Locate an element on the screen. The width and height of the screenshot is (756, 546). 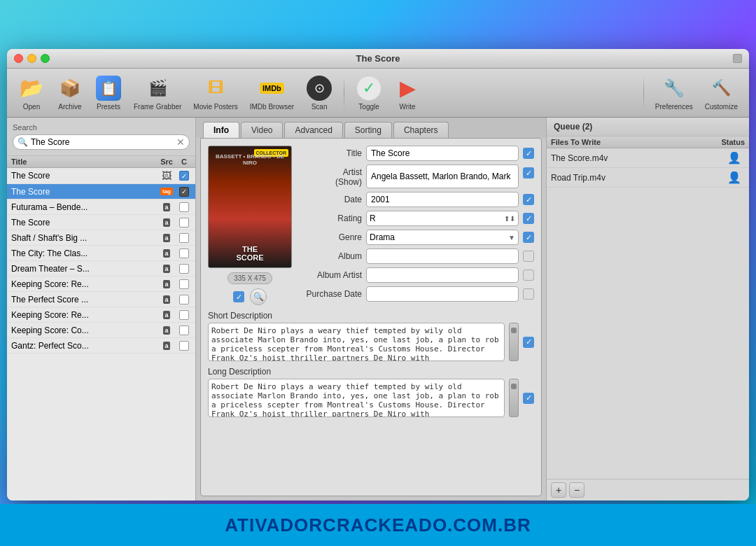
scan-icon: ⊙ is located at coordinates (319, 88).